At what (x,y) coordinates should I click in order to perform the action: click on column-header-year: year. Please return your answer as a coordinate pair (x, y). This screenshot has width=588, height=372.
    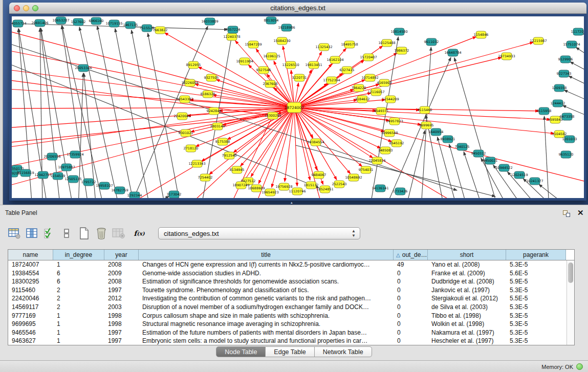
    Looking at the image, I should click on (122, 255).